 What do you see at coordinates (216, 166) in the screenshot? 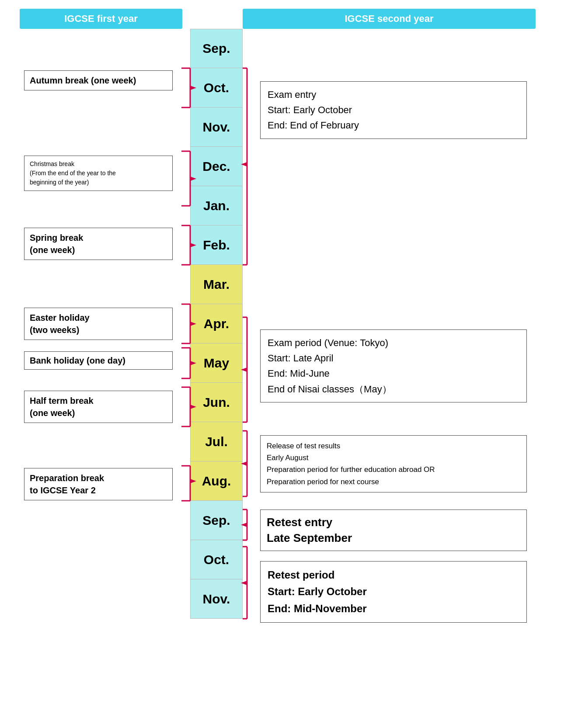
I see `month-dec-label: Dec.` at bounding box center [216, 166].